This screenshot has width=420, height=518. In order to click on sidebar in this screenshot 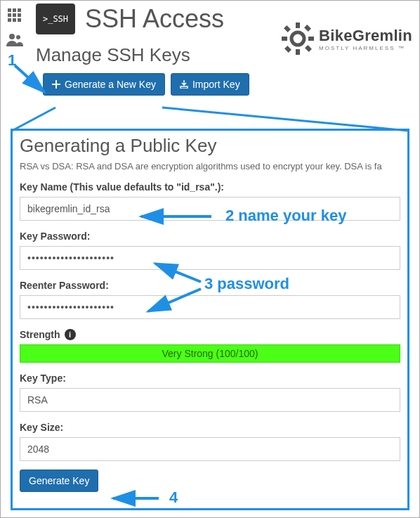, I will do `click(15, 60)`.